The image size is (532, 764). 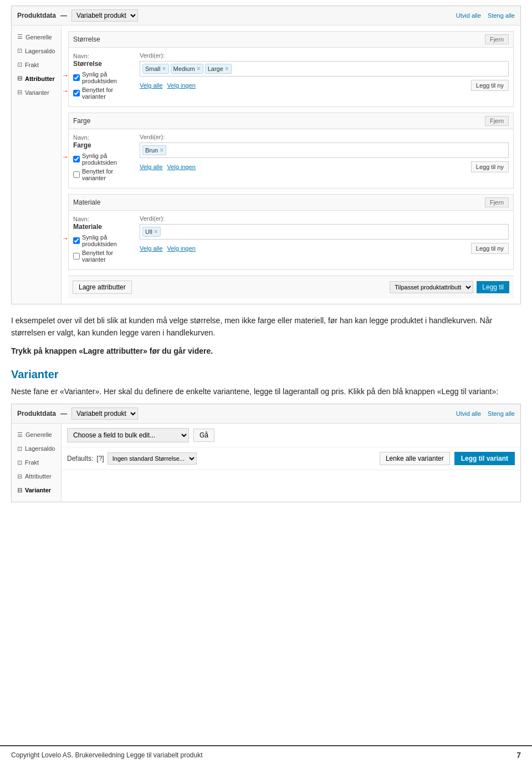 What do you see at coordinates (37, 477) in the screenshot?
I see `bottom-sidebar-attributter: ⊟ Attributter` at bounding box center [37, 477].